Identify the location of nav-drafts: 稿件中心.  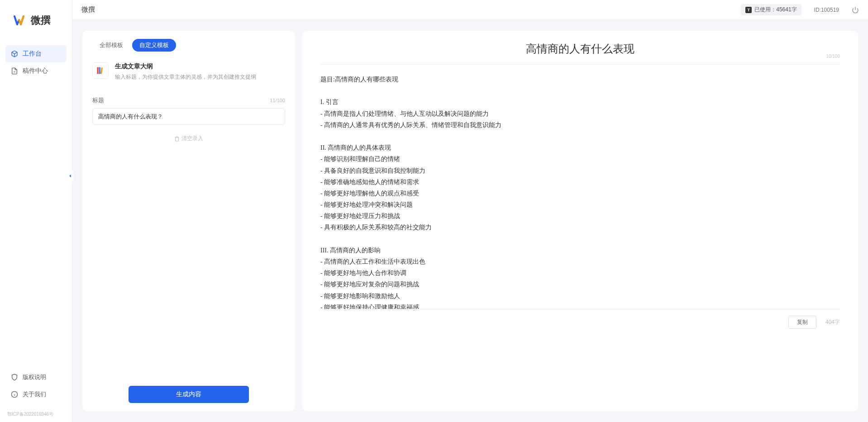
(36, 71).